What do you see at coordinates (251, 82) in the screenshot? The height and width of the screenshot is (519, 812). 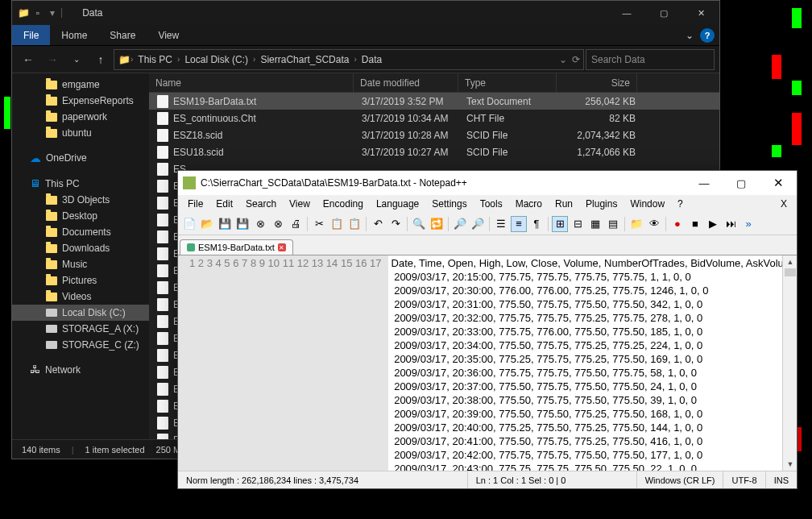 I see `col-name: Name` at bounding box center [251, 82].